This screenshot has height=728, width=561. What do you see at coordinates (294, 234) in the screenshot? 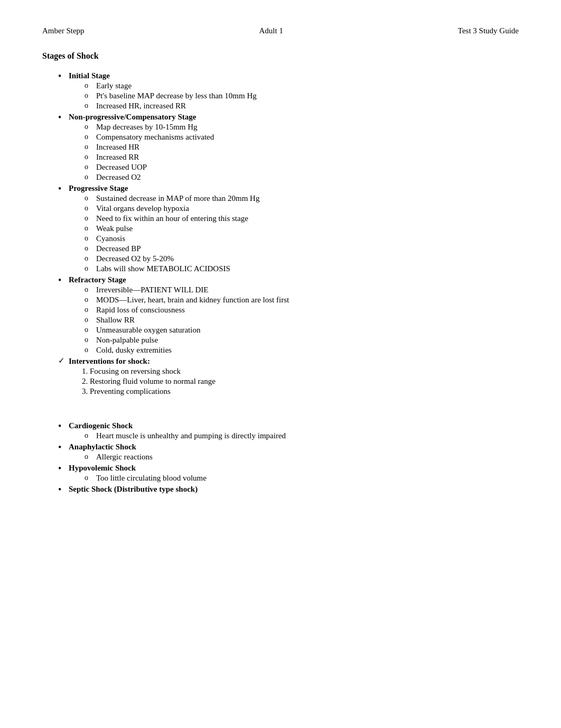
I see `progressive-stage-subitems: Sustained decrease in MAP of more than 2…` at bounding box center [294, 234].